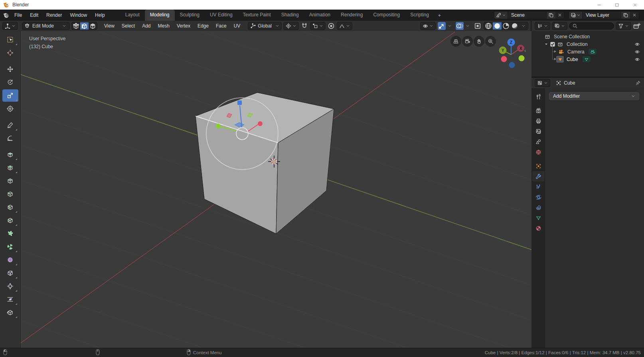 The height and width of the screenshot is (357, 644). What do you see at coordinates (626, 15) in the screenshot?
I see `copy-view-layer-button` at bounding box center [626, 15].